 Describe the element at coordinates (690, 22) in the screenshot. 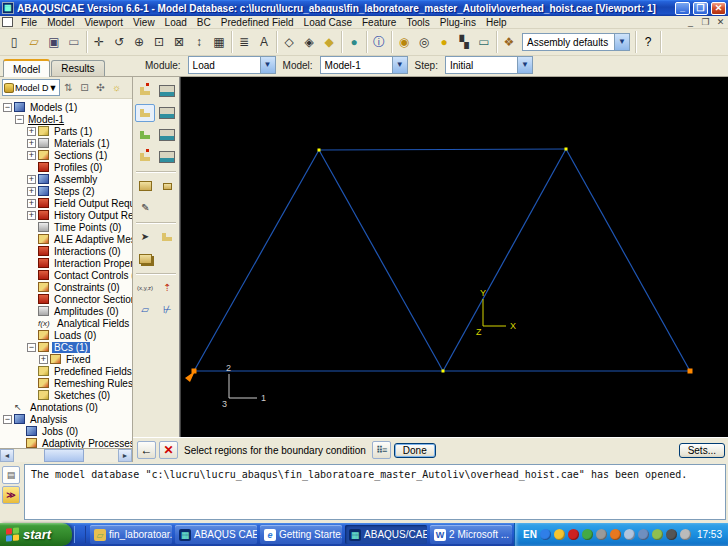

I see `mdi-minimize-button: _` at that location.